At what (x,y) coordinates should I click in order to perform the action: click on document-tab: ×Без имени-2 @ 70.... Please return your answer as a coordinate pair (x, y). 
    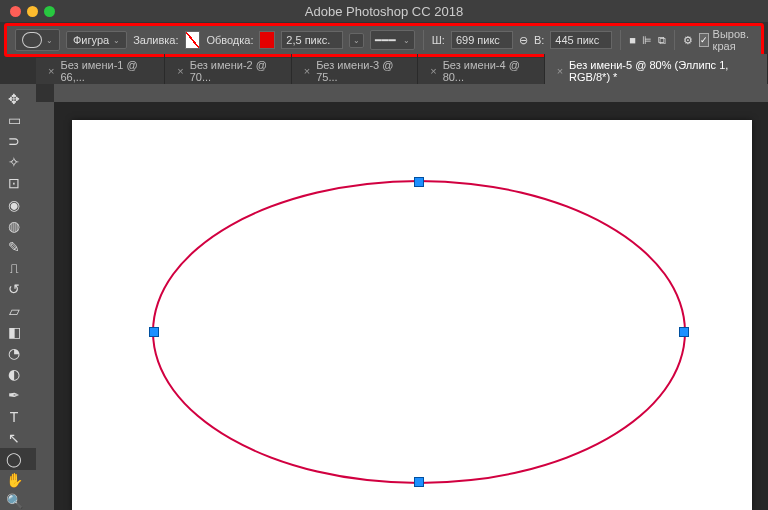
    Looking at the image, I should click on (228, 71).